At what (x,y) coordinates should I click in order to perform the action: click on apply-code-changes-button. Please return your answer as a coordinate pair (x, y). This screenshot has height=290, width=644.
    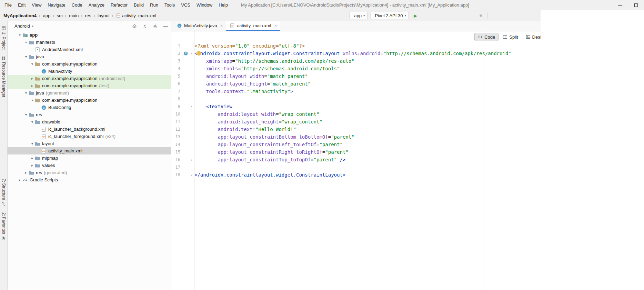
    Looking at the image, I should click on (434, 16).